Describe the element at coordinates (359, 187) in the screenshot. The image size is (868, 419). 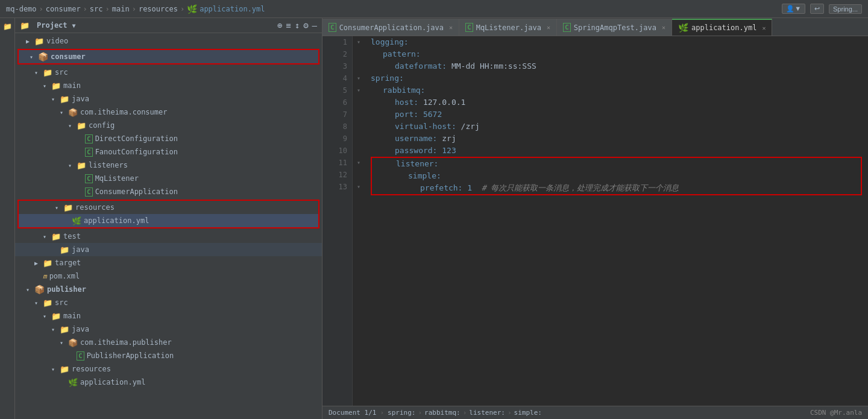
I see `fold-13: ▾` at that location.